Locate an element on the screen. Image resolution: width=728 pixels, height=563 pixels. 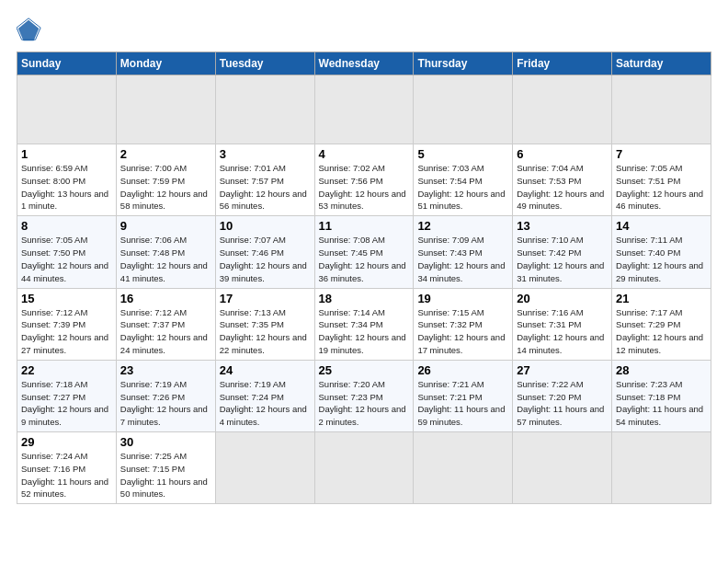
calendar-cell: 22 Sunrise: 7:18 AMSunset: 7:27 PMDaylig… is located at coordinates (67, 396).